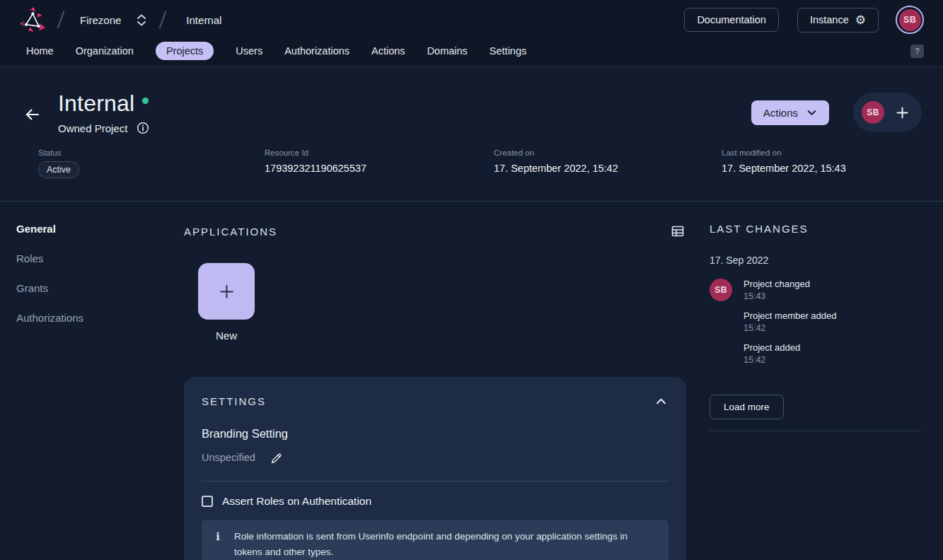 This screenshot has width=943, height=560. I want to click on gear-icon: ⚙, so click(860, 20).